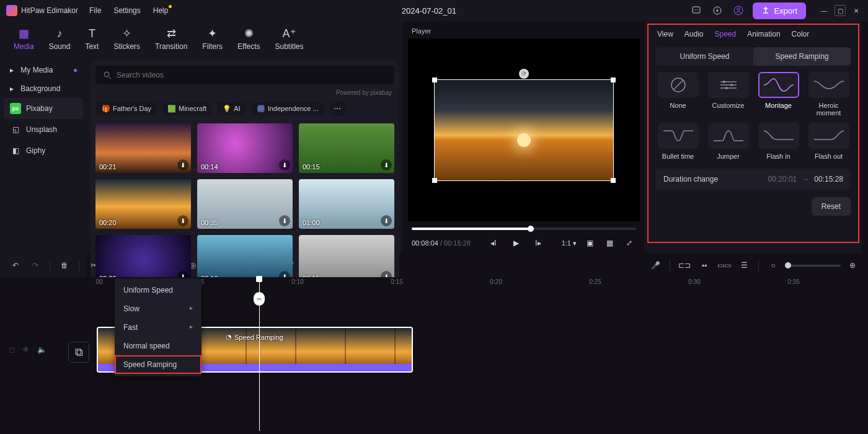 The width and height of the screenshot is (868, 434). I want to click on prev-frame-icon: ◂Ⅰ, so click(494, 243).